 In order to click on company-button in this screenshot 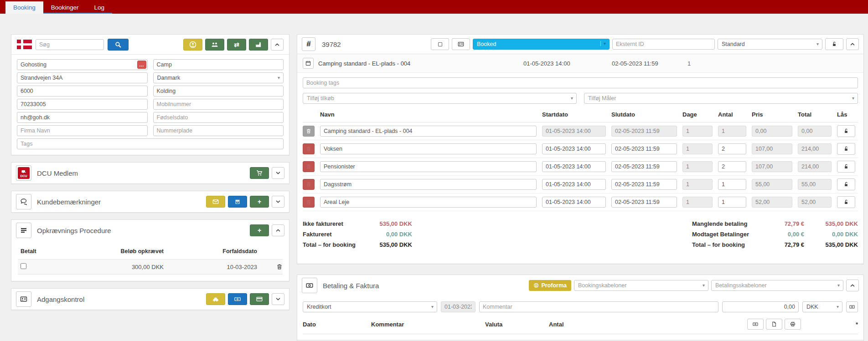, I will do `click(258, 45)`.